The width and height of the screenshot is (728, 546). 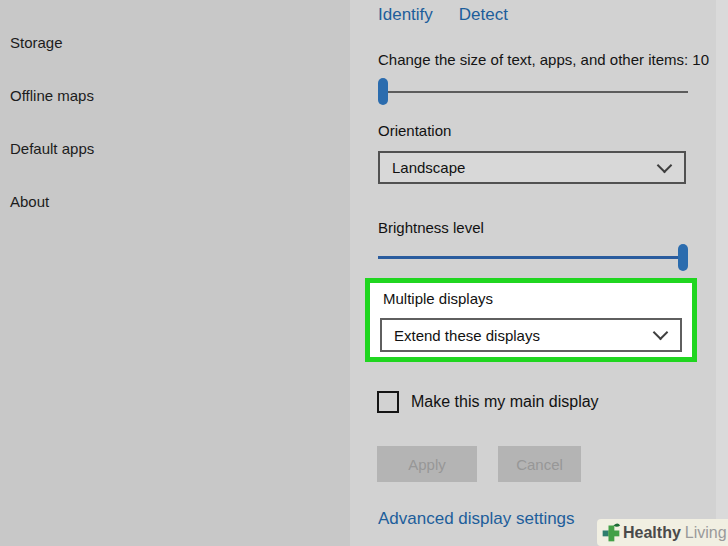 What do you see at coordinates (52, 96) in the screenshot?
I see `sidebar-item-offline-maps: Offline maps` at bounding box center [52, 96].